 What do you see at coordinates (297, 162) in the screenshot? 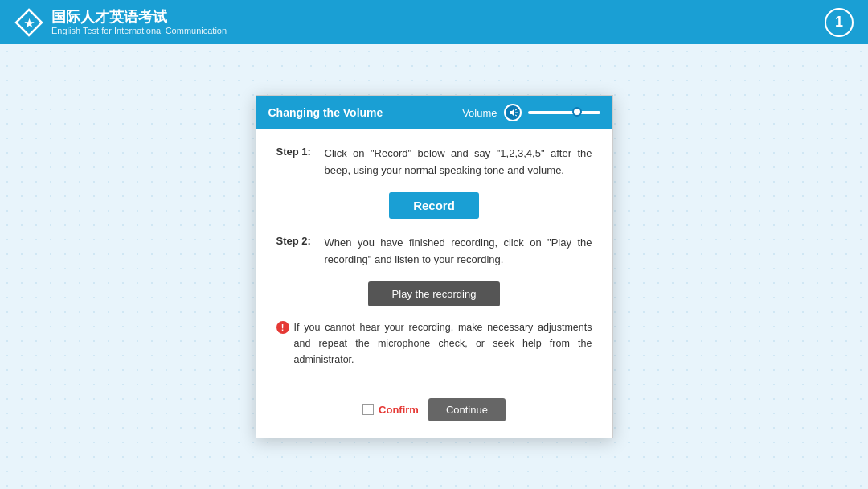
I see `step1-label: Step 1:` at bounding box center [297, 162].